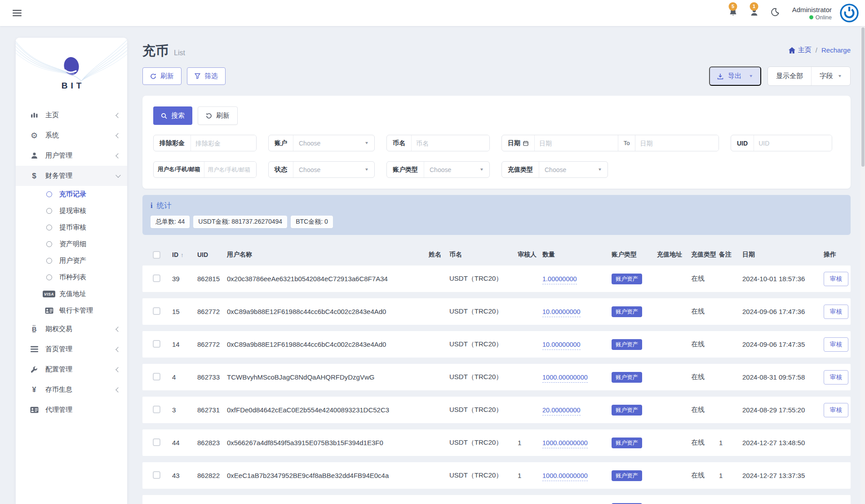 Image resolution: width=865 pixels, height=504 pixels. I want to click on amount-link: 20.00000000, so click(562, 411).